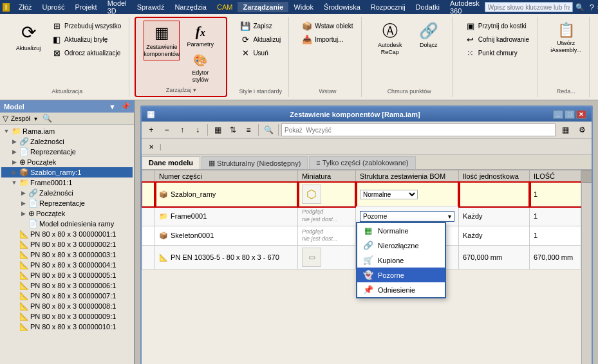  Describe the element at coordinates (427, 7) in the screenshot. I see `menu-dodatki: Dodatki` at that location.